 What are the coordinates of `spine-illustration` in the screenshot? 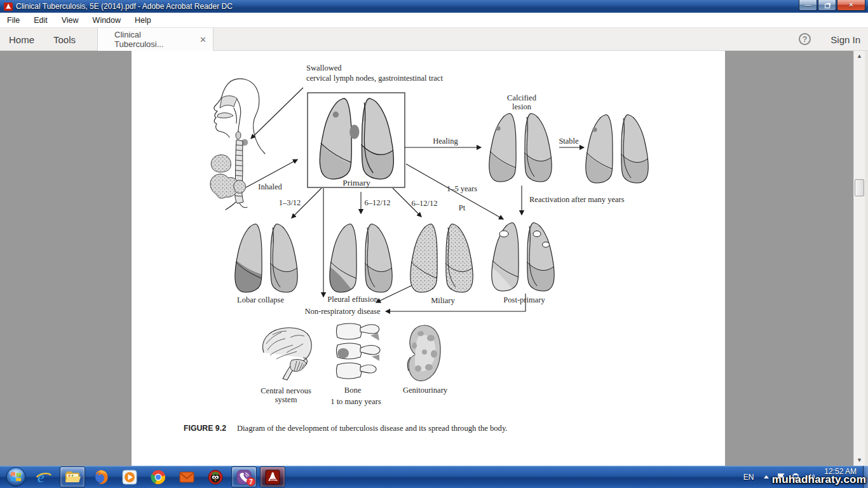 It's located at (358, 351).